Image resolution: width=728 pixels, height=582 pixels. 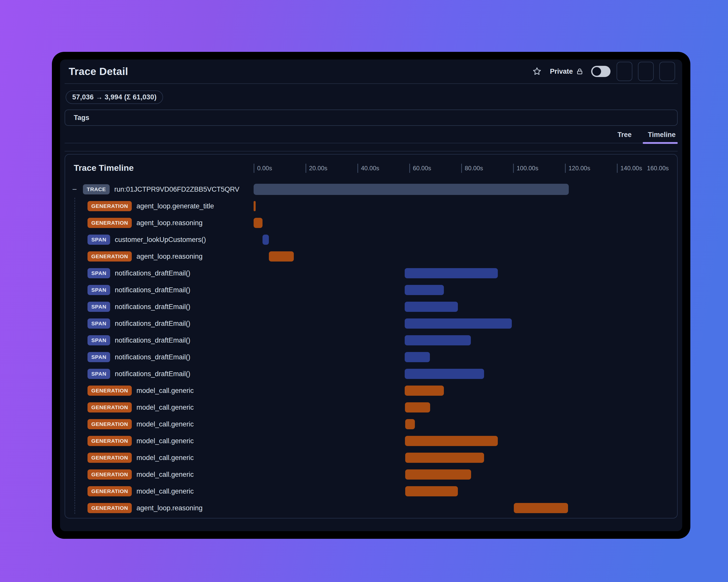 What do you see at coordinates (625, 72) in the screenshot?
I see `collapse-up-button` at bounding box center [625, 72].